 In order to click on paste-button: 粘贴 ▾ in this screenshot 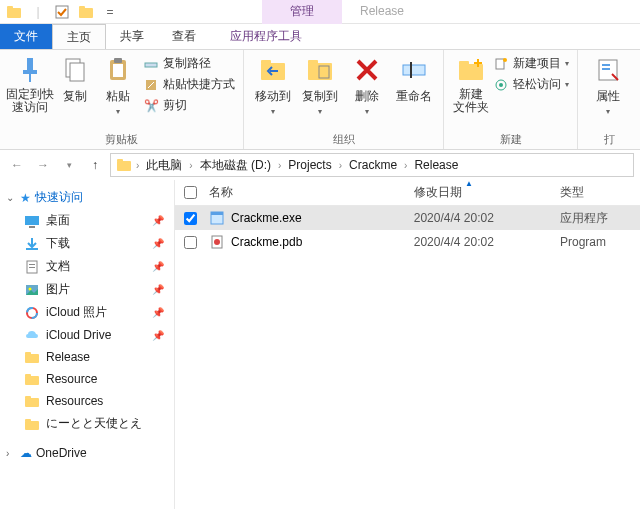, I will do `click(118, 92)`.